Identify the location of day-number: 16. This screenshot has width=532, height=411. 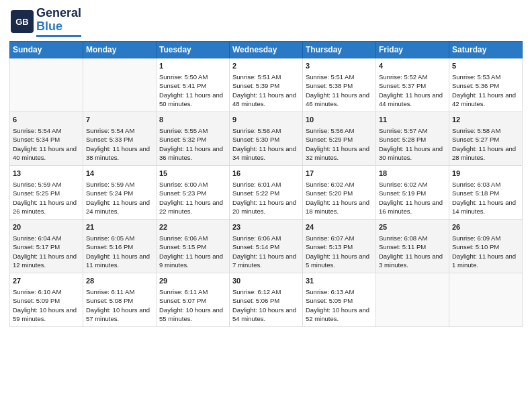
(266, 173).